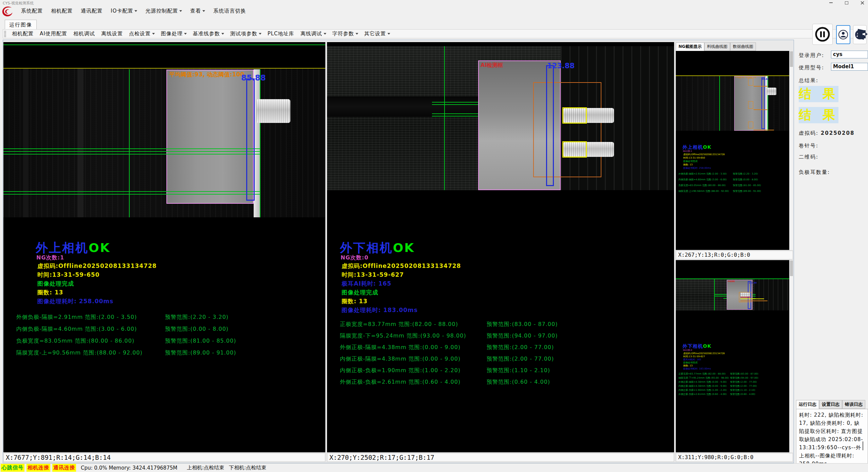 The width and height of the screenshot is (868, 472). Describe the element at coordinates (124, 11) in the screenshot. I see `menu-item-io-card-config: IO卡配置` at that location.